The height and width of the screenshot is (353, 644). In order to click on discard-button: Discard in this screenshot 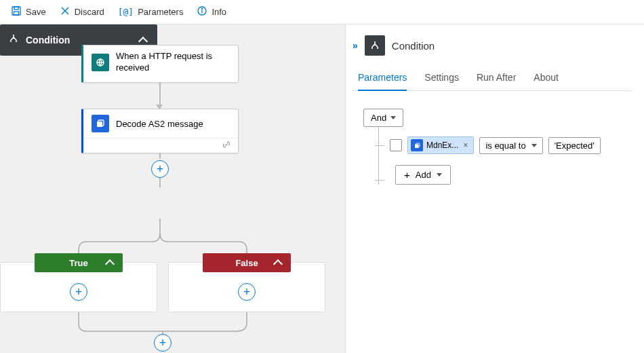, I will do `click(82, 12)`.